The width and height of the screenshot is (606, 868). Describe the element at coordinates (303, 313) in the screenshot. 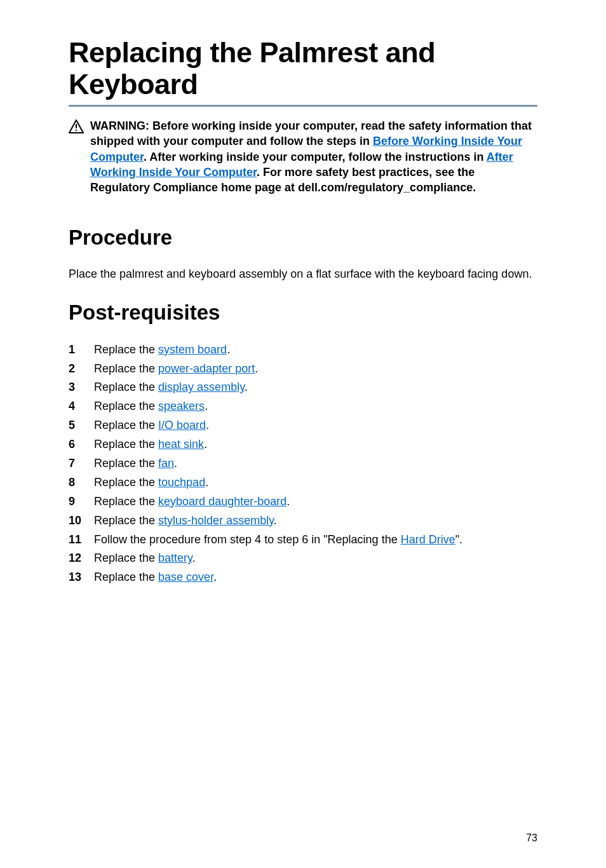

I see `postreq-heading: Post-requisites` at that location.